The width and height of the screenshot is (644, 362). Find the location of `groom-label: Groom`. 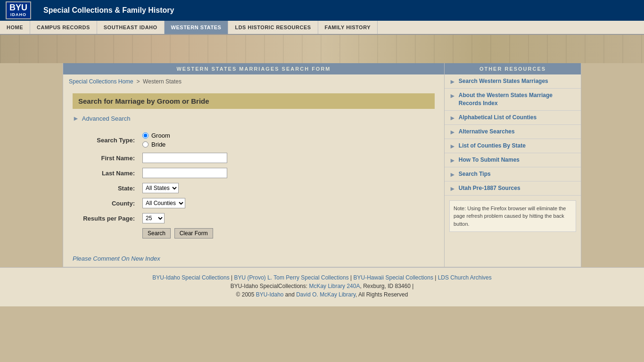

groom-label: Groom is located at coordinates (161, 136).